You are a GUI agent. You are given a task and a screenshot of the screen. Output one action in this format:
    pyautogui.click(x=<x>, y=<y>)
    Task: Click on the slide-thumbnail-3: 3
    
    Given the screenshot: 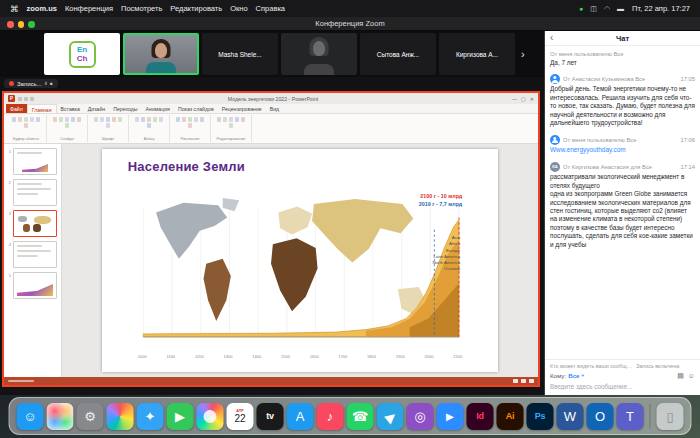 What is the action you would take?
    pyautogui.click(x=32, y=224)
    